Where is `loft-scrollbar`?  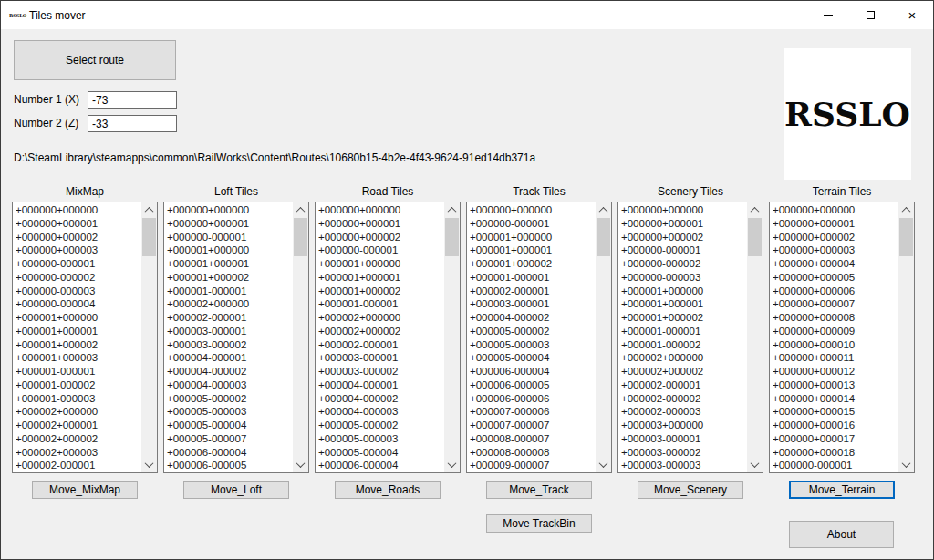
loft-scrollbar is located at coordinates (301, 337).